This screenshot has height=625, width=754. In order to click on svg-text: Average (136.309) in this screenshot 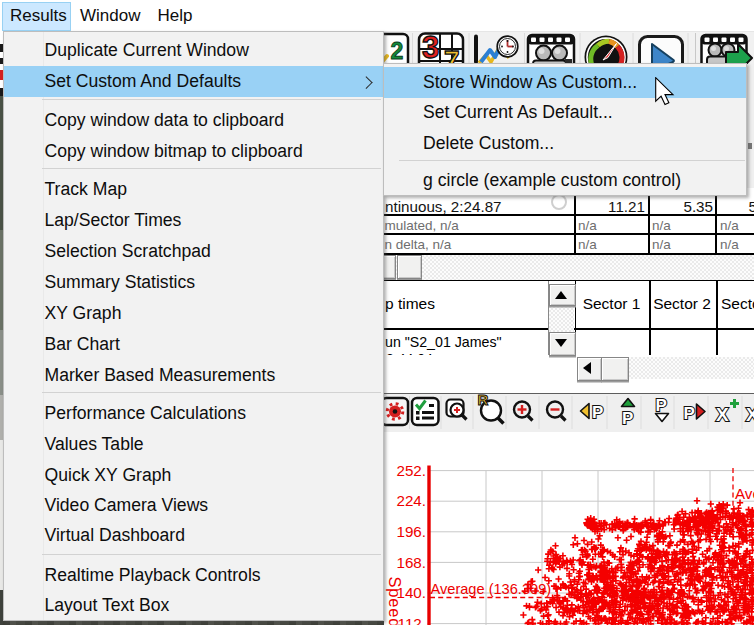, I will do `click(492, 589)`.